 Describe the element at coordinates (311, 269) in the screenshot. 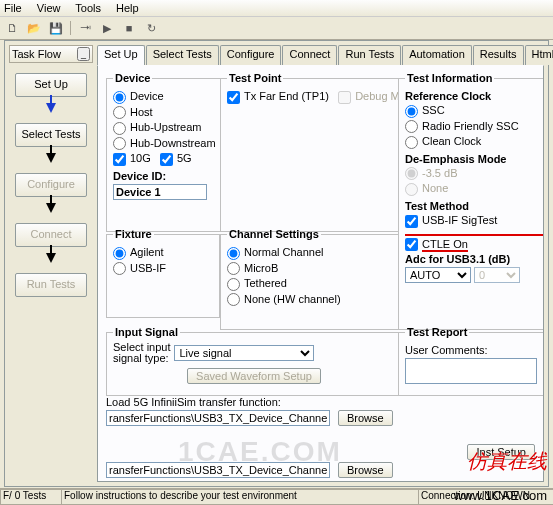

I see `channel-radio-microb: MicroB` at that location.